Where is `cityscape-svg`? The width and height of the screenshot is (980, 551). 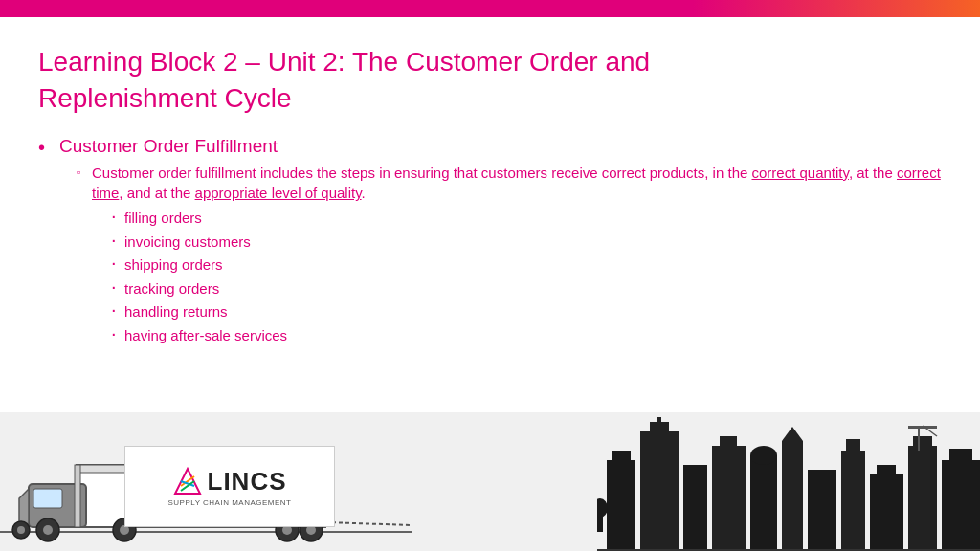
cityscape-svg is located at coordinates (789, 482).